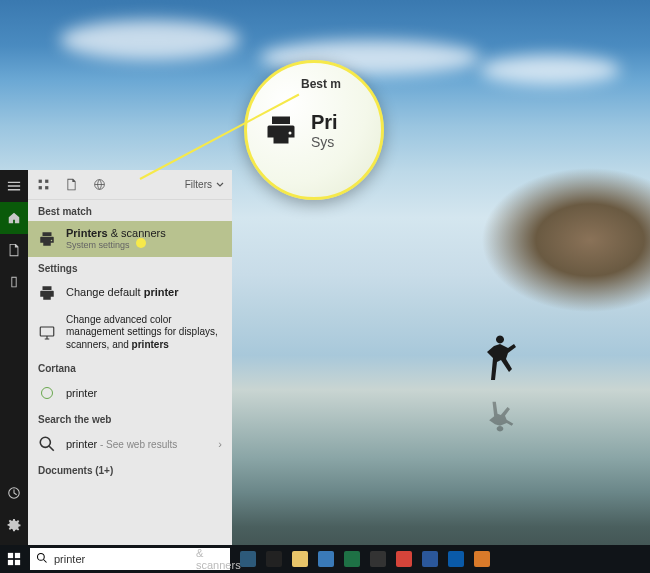  Describe the element at coordinates (500, 360) in the screenshot. I see `runner-silhouette` at that location.